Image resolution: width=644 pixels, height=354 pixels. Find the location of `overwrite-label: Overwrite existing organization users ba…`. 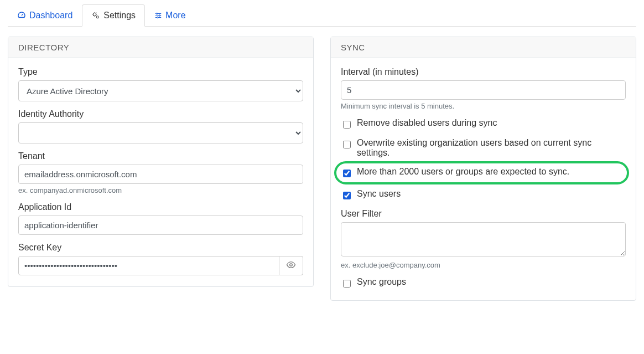

overwrite-label: Overwrite existing organization users ba… is located at coordinates (491, 148).